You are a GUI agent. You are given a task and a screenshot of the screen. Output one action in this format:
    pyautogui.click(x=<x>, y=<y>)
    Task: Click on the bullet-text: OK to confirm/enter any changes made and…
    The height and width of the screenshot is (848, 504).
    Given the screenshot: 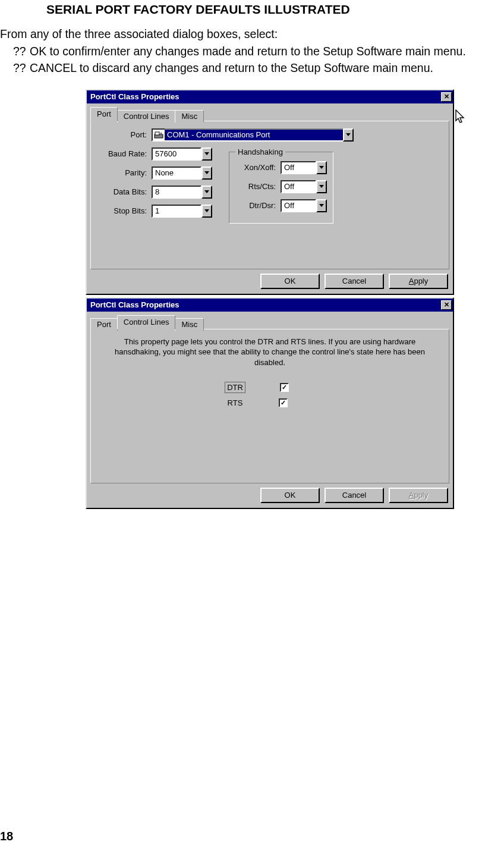 What is the action you would take?
    pyautogui.click(x=248, y=51)
    